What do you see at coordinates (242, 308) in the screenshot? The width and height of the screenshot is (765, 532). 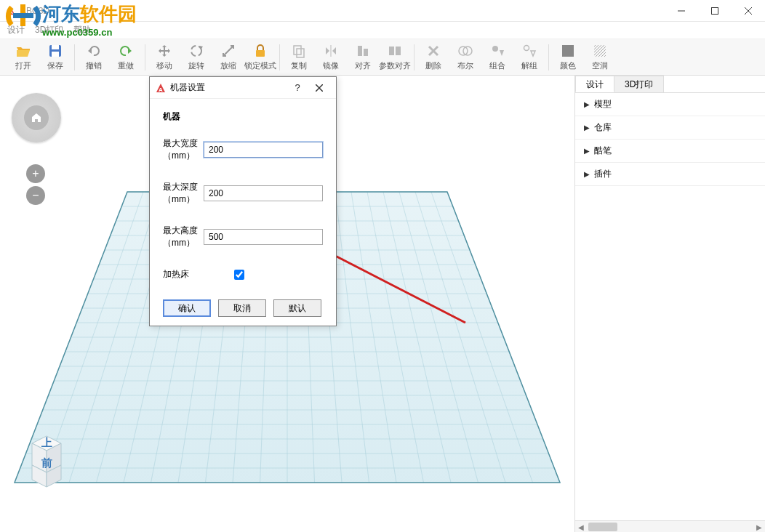 I see `cancel-button: 取消` at bounding box center [242, 308].